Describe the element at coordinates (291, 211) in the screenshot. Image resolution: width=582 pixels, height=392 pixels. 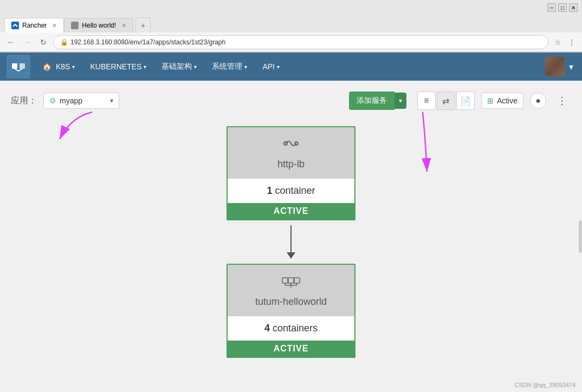
I see `service-status-http-lb: ACTIVE` at that location.